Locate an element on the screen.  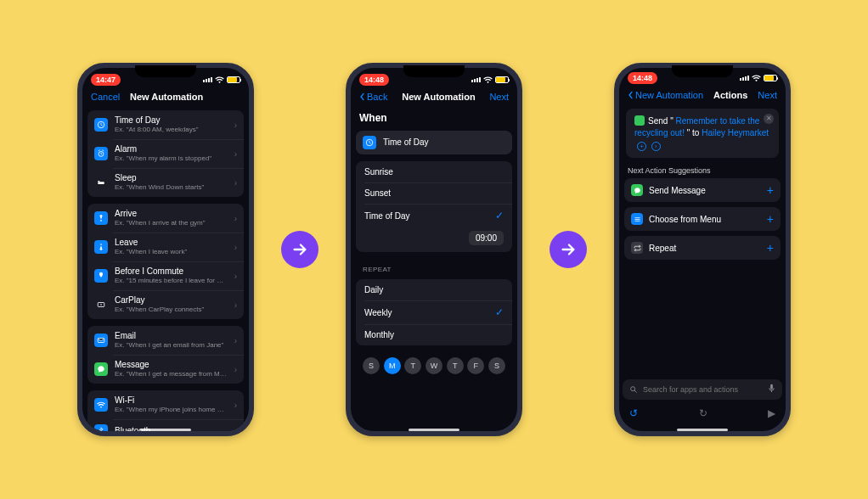
back-button: Back is located at coordinates (374, 97).